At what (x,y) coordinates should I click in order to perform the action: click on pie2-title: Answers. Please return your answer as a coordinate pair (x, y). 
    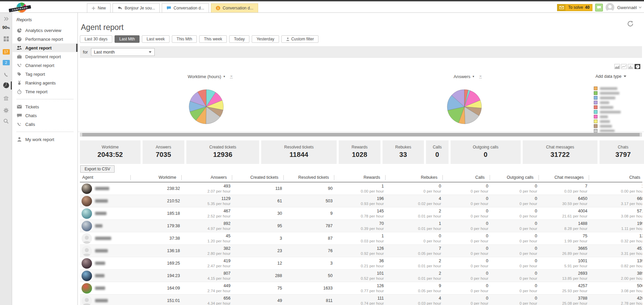
    Looking at the image, I should click on (462, 77).